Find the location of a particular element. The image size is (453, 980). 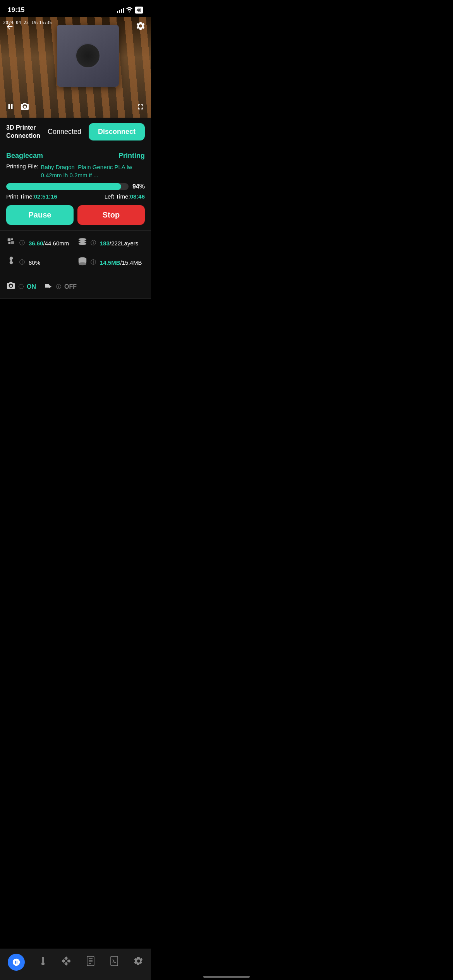

progress-track is located at coordinates (67, 187).